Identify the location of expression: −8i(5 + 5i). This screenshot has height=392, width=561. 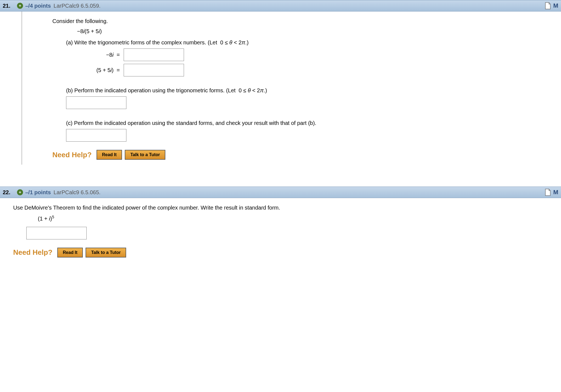
(319, 31).